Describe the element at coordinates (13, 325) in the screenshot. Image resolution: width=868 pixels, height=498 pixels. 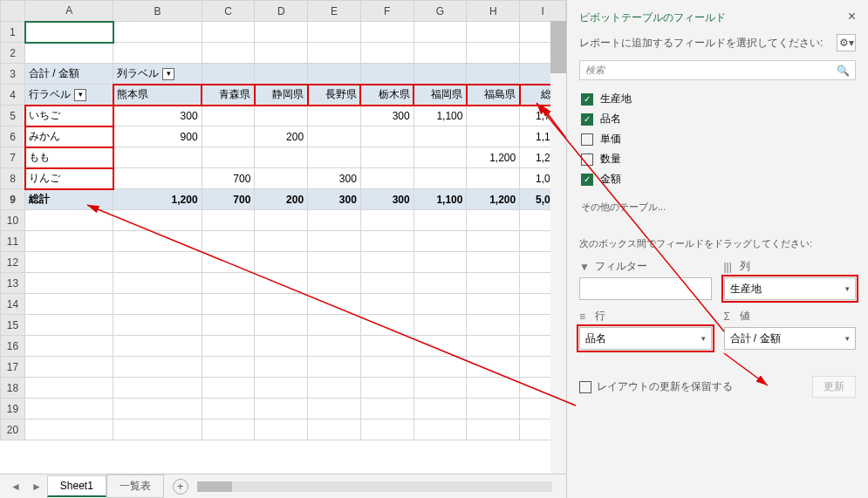
I see `row-header: 15` at that location.